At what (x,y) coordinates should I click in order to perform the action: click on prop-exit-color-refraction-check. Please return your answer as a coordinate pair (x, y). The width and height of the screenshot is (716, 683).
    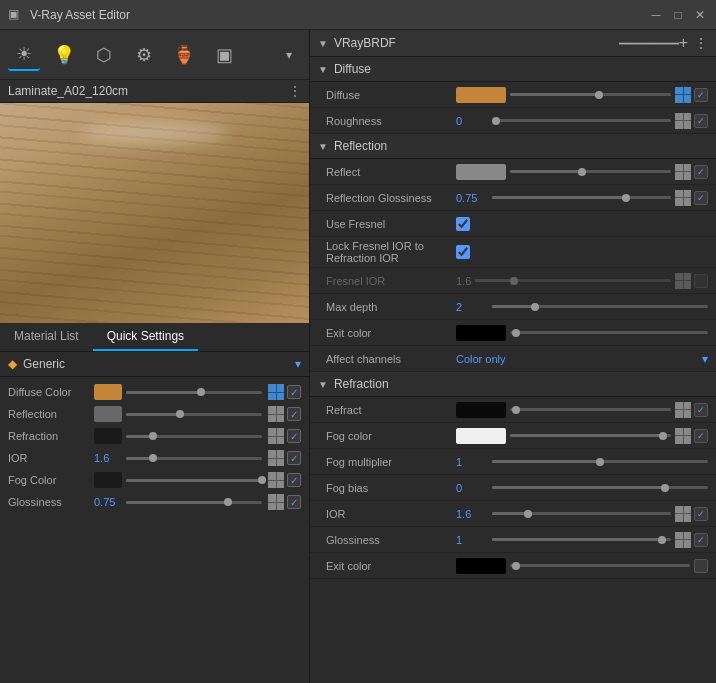
    Looking at the image, I should click on (701, 566).